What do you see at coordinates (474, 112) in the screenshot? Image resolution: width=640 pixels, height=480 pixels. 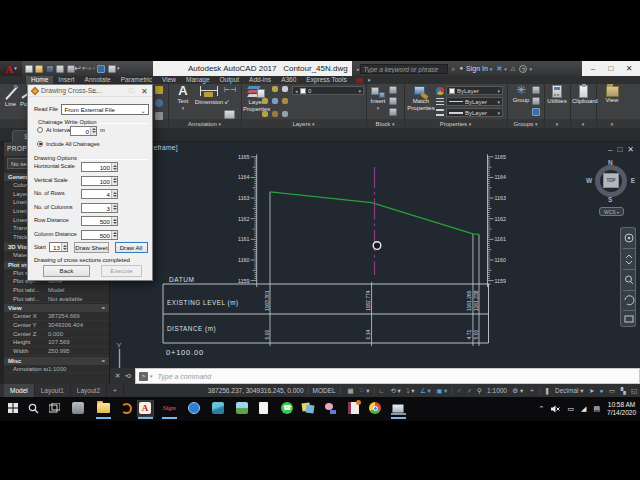 I see `lineweight-dropdown: ByLayer▾` at bounding box center [474, 112].